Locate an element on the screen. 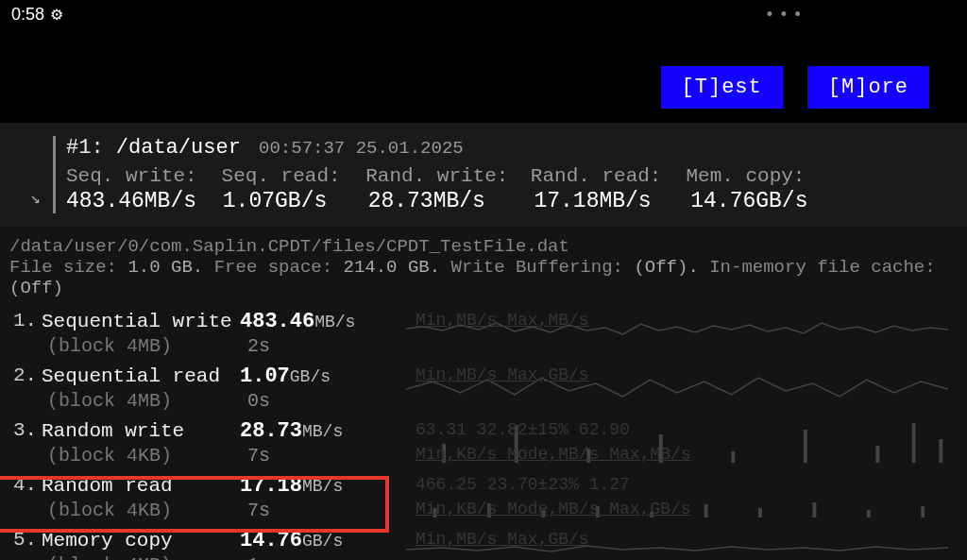 The image size is (967, 560). row-number: 3. is located at coordinates (27, 431).